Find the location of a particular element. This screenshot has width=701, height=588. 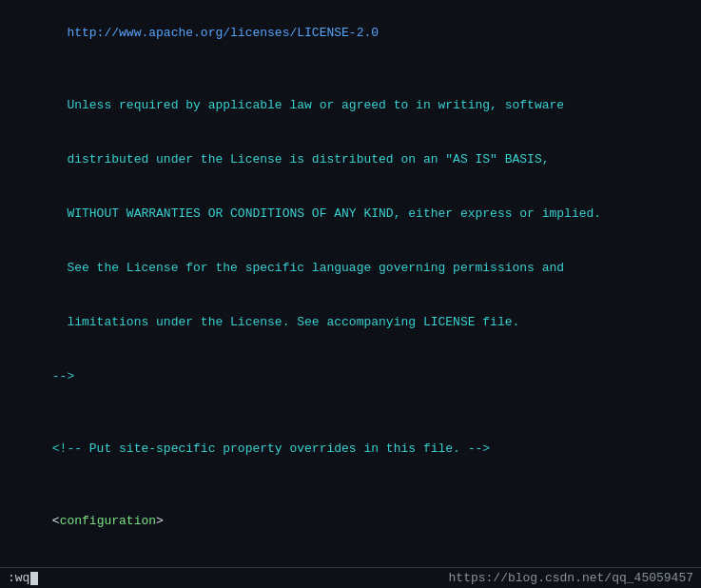

status-command: :wq is located at coordinates (23, 578).